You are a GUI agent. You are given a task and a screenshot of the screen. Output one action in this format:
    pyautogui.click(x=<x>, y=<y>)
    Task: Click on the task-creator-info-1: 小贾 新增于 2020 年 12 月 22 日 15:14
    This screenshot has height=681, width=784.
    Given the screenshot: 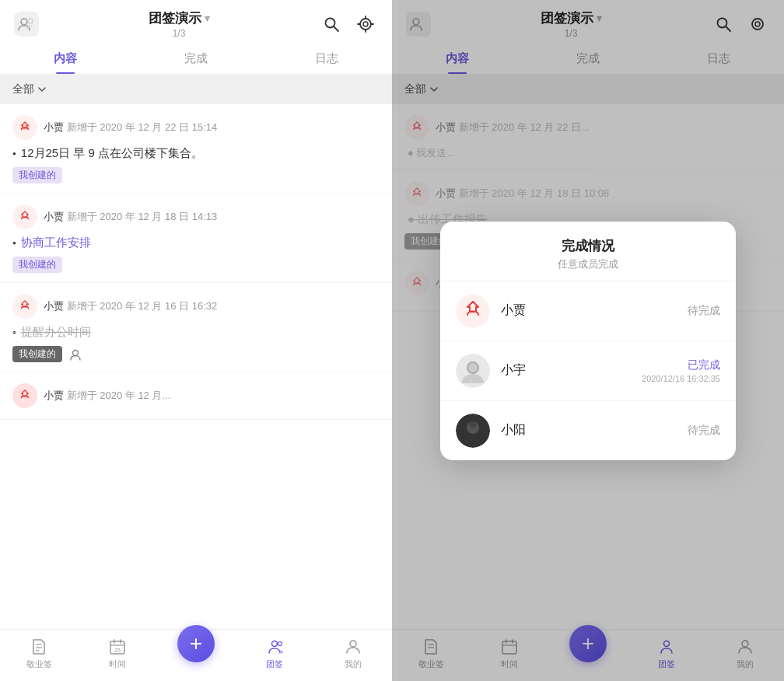 What is the action you would take?
    pyautogui.click(x=131, y=127)
    